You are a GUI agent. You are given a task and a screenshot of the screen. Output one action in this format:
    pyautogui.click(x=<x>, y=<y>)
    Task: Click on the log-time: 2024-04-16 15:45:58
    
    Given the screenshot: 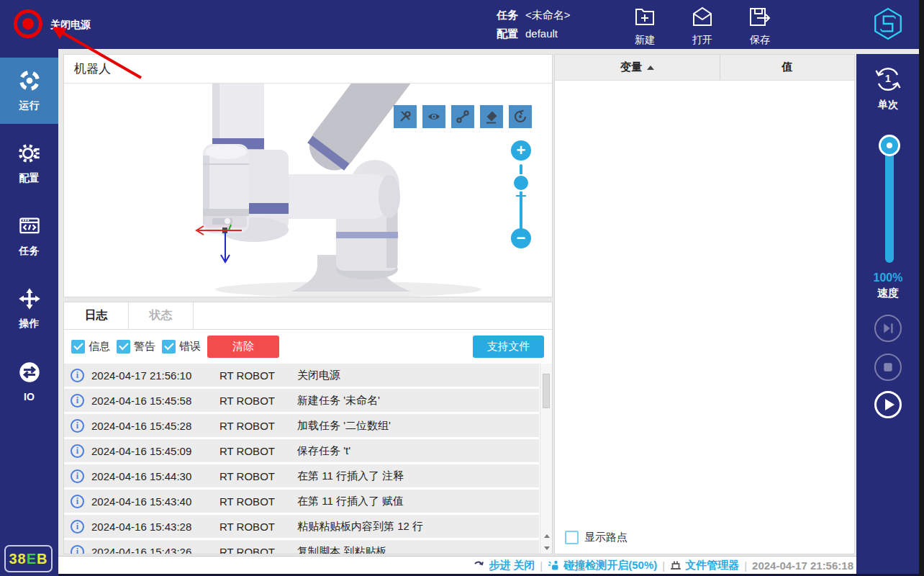 What is the action you would take?
    pyautogui.click(x=155, y=400)
    